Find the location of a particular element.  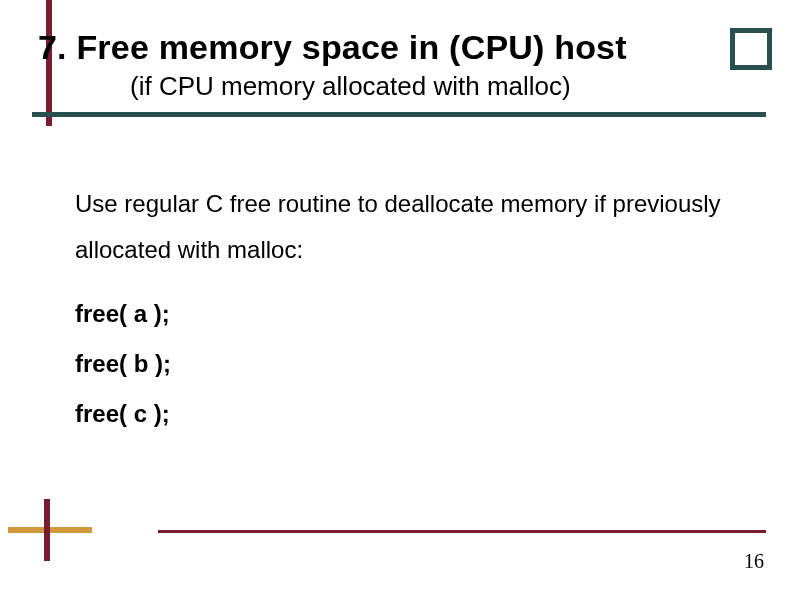

code-line: free( a ); is located at coordinates (397, 314).